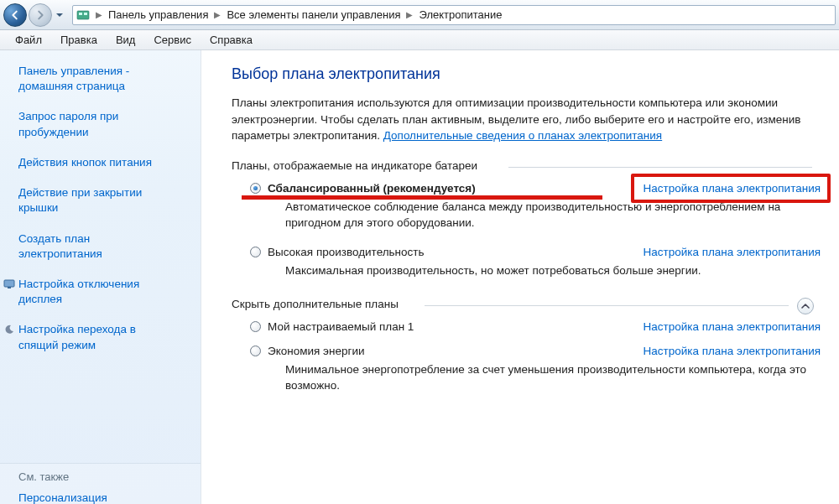 Image resolution: width=839 pixels, height=504 pixels. I want to click on sidebar-lid-close: Действие при закрытии крышки, so click(104, 200).